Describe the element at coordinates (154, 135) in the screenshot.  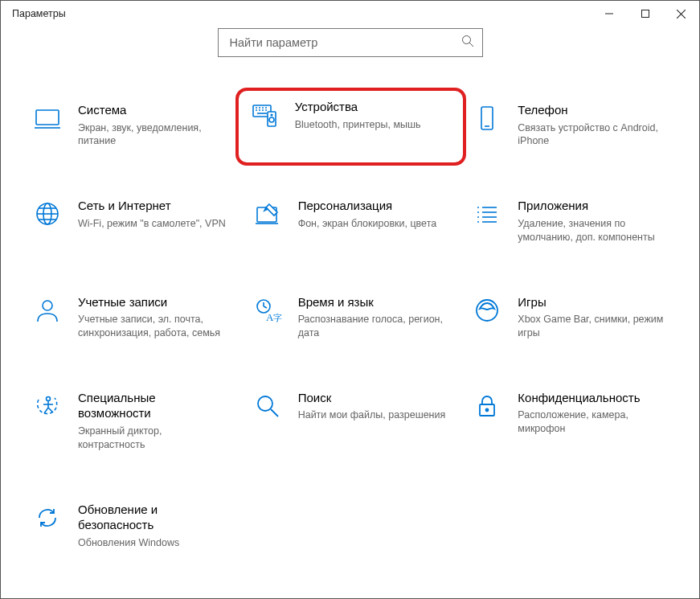
I see `tile-desc: Экран, звук, уведомления, питание` at that location.